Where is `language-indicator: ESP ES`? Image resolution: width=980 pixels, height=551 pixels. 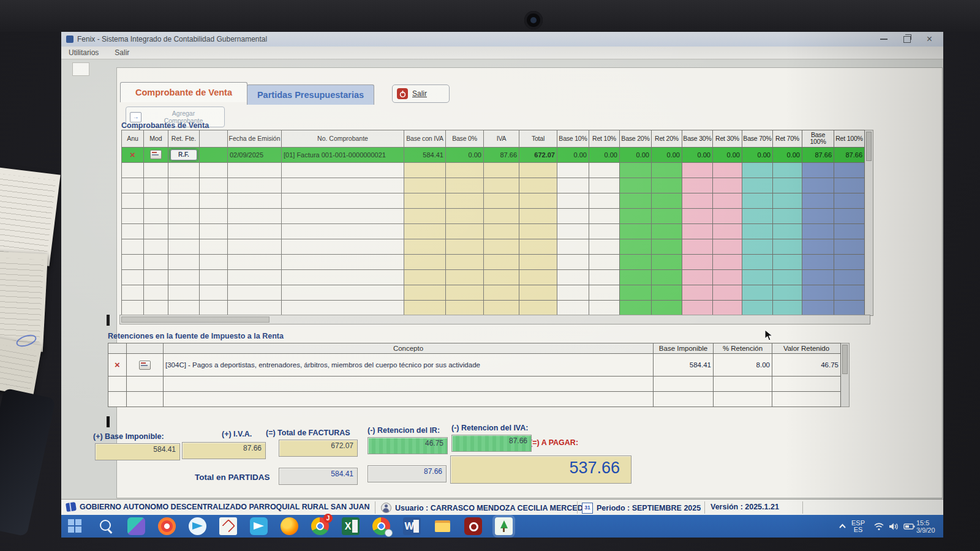 language-indicator: ESP ES is located at coordinates (858, 527).